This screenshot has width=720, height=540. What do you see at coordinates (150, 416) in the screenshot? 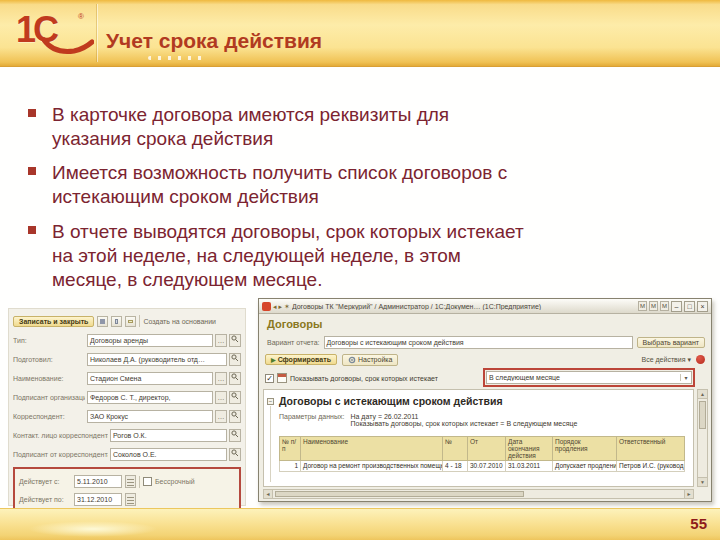
I see `correspondent-field-input: ЗАО Крокус` at bounding box center [150, 416].